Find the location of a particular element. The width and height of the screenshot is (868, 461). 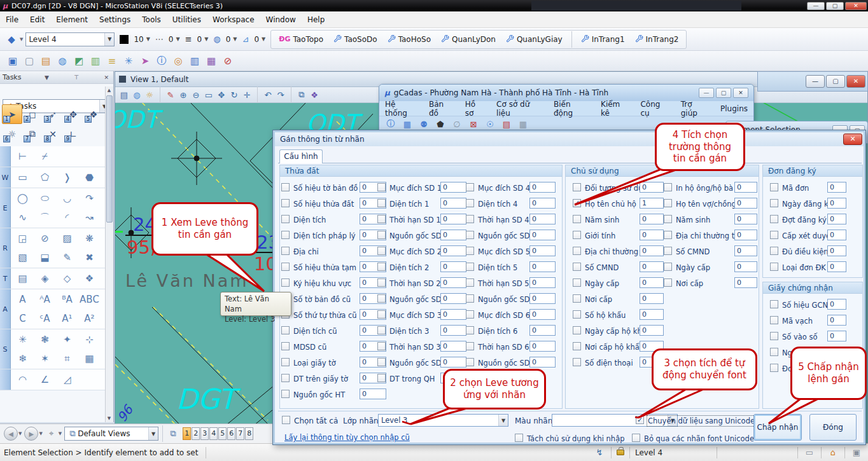

rotate-view-icon: ↻ is located at coordinates (234, 95).